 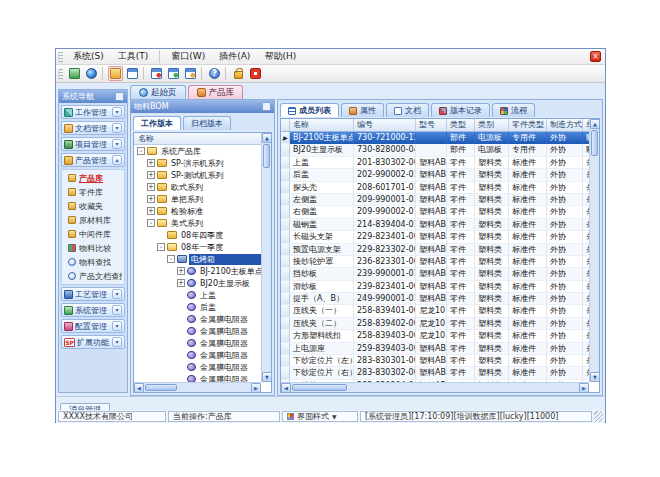 I want to click on column-header: 制造方式, so click(x=565, y=126).